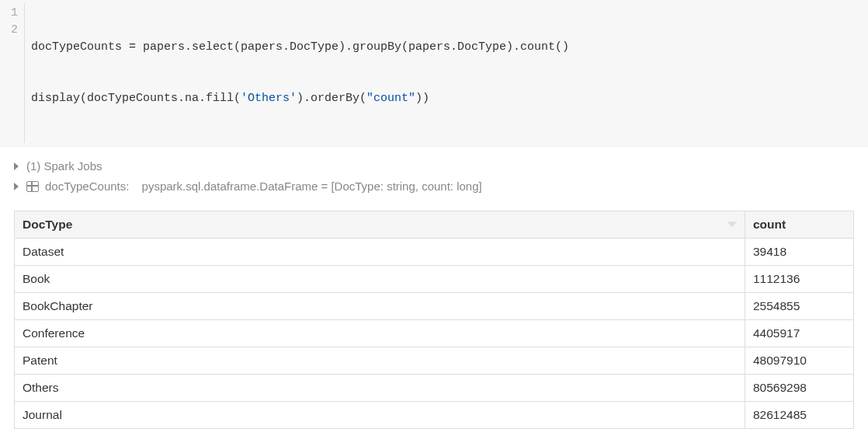 The image size is (868, 429). I want to click on column-header-label: DocType, so click(47, 224).